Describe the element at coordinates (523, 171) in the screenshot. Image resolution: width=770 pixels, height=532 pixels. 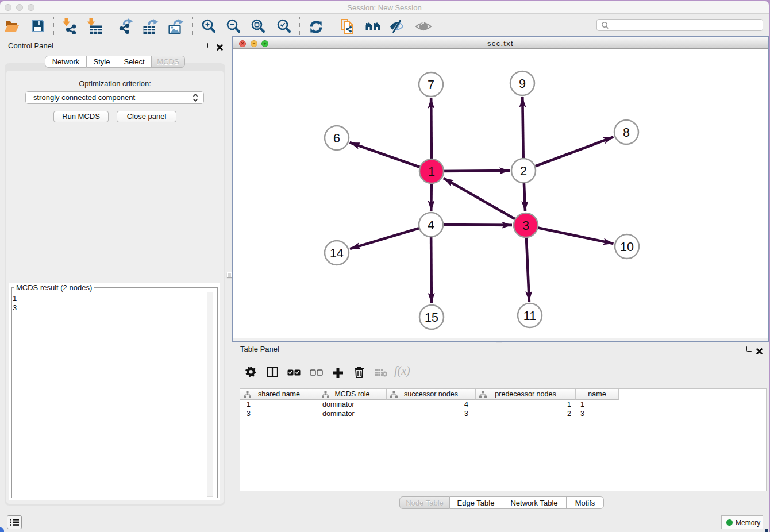
I see `svg-text: 2` at that location.